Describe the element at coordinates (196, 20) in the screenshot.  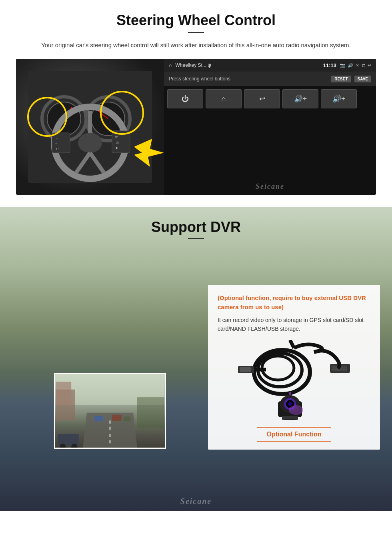
I see `steering-title: Steering Wheel Control` at that location.